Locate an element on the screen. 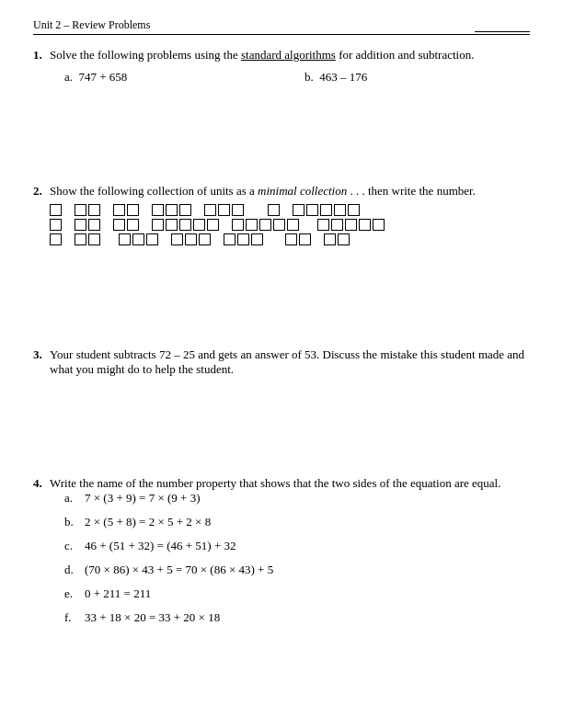 The image size is (563, 728). equation-b: b. 2 × (5 + 8) = 2 × 5 + 2 × 8 is located at coordinates (297, 522).